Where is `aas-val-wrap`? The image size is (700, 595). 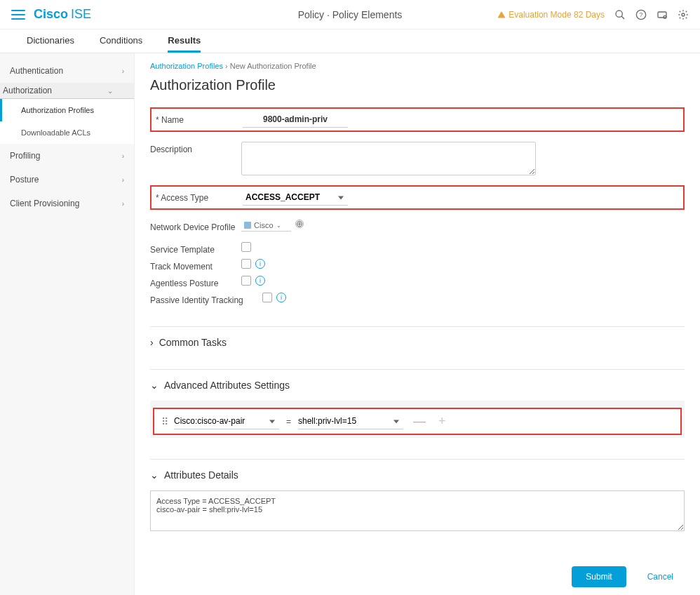
aas-val-wrap is located at coordinates (351, 421).